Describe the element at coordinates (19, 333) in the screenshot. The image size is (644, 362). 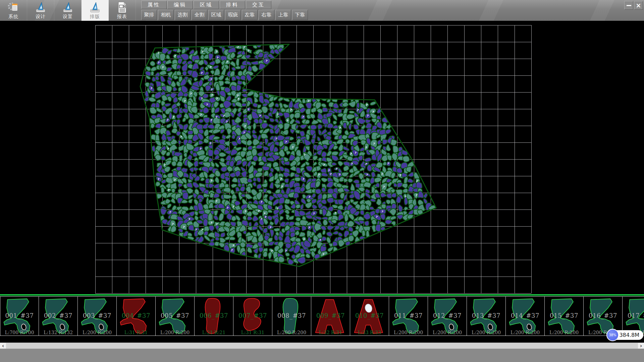
I see `piece-lr-count: L:700 R:700` at that location.